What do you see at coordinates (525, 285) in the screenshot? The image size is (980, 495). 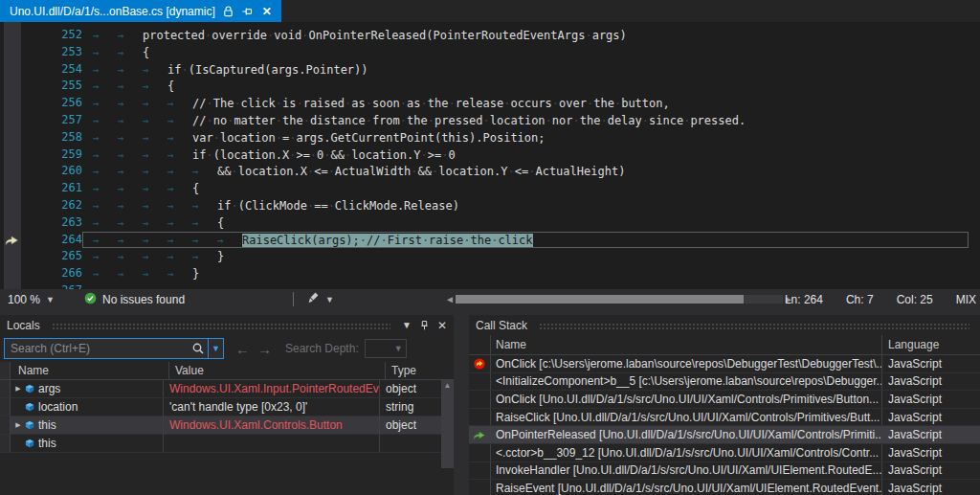 I see `code-text: →→→` at bounding box center [525, 285].